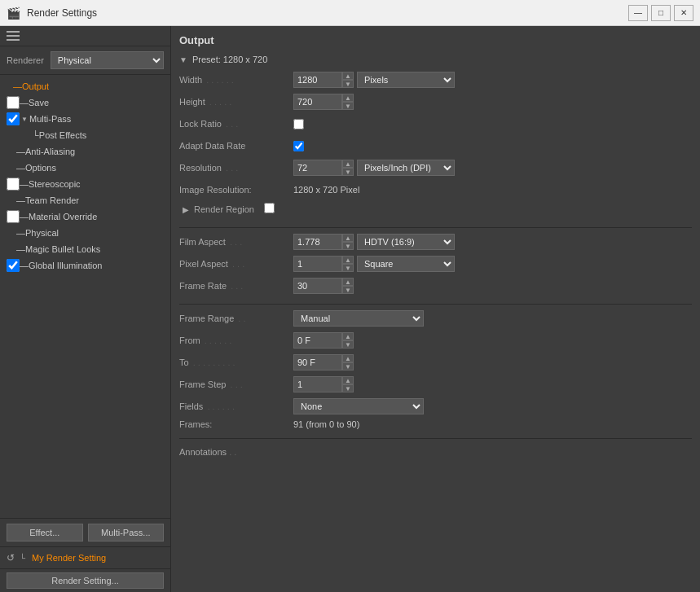 This screenshot has height=592, width=700. Describe the element at coordinates (348, 264) in the screenshot. I see `pixel-aspect-arrows: ▲ ▼` at that location.